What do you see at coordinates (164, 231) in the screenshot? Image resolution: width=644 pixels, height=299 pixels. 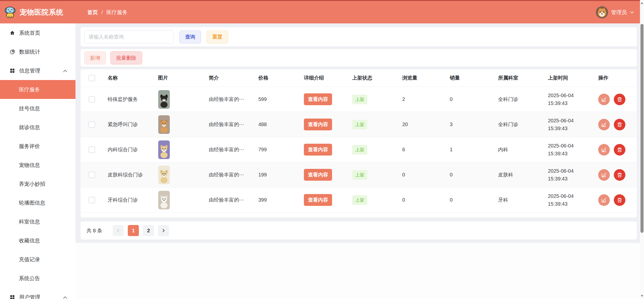 I see `next-page-button` at bounding box center [164, 231].